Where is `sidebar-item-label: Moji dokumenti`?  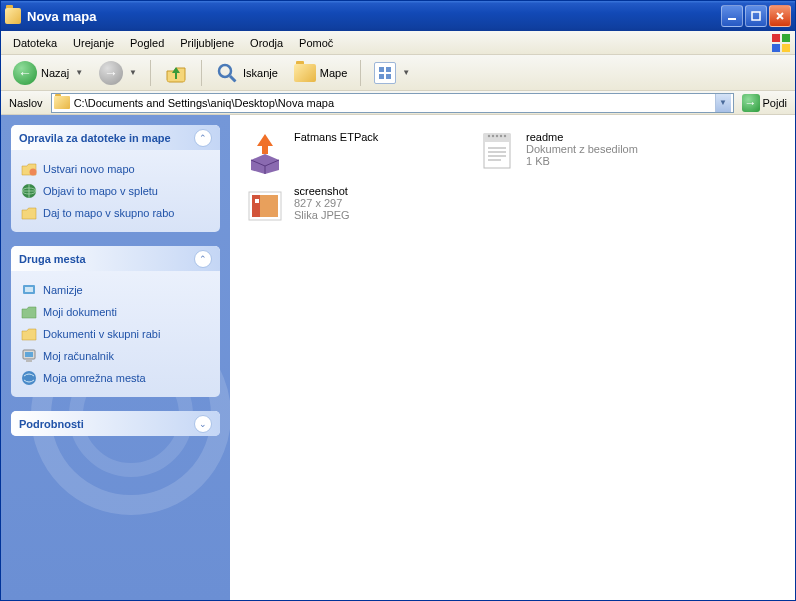
sidebar-item-label: Moji dokumenti is located at coordinates (80, 312).